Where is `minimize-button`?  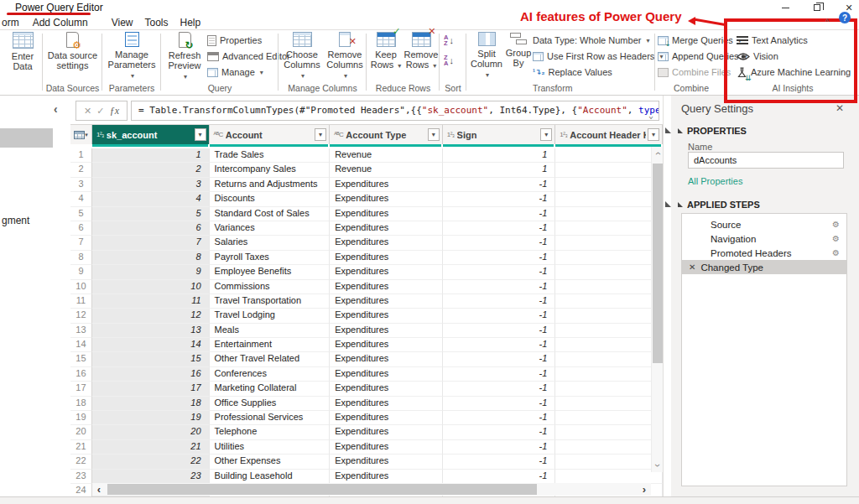 minimize-button is located at coordinates (785, 8).